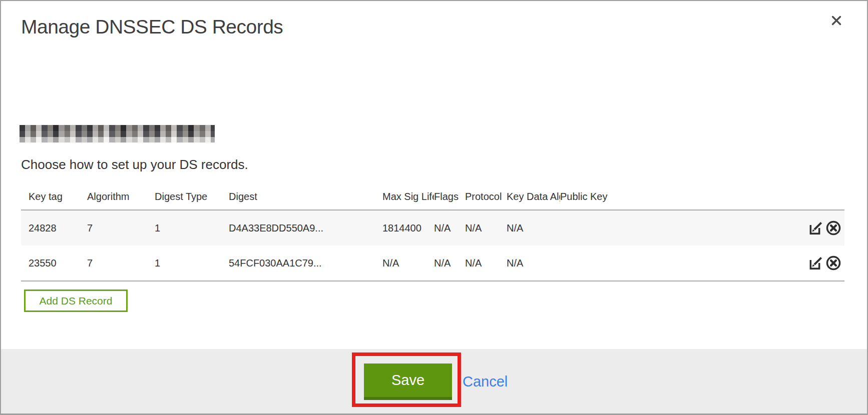  Describe the element at coordinates (450, 197) in the screenshot. I see `col-header-flags: Flags` at that location.